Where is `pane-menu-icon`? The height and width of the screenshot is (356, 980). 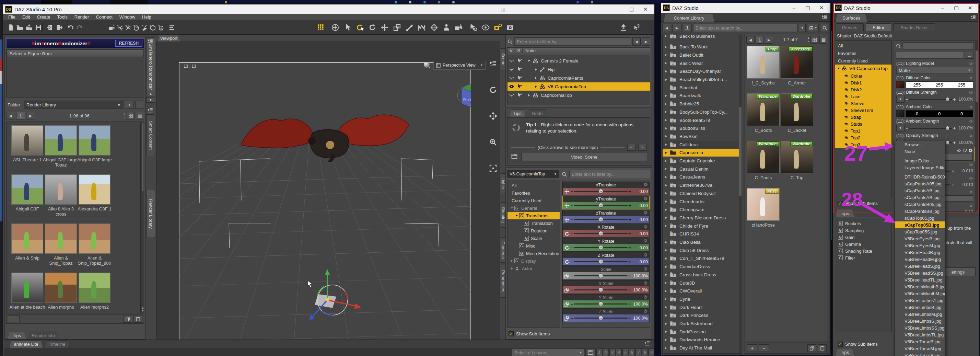
pane-menu-icon is located at coordinates (503, 10).